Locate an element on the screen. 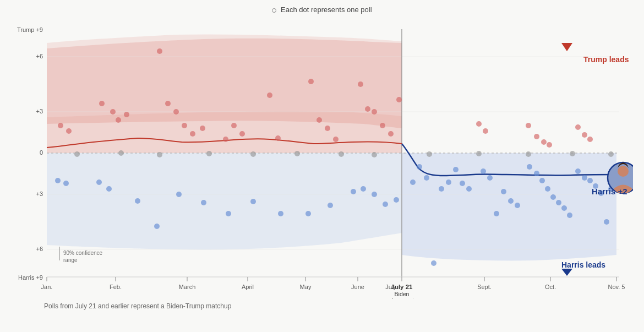  chart-footnote: Polls from July 21 and earlier represent… is located at coordinates (322, 306).